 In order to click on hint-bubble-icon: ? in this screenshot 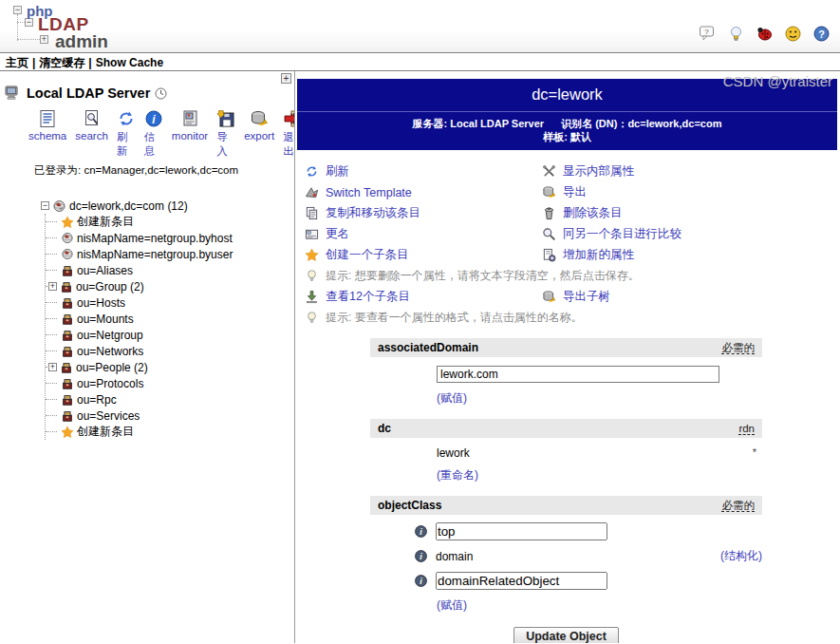, I will do `click(708, 34)`.